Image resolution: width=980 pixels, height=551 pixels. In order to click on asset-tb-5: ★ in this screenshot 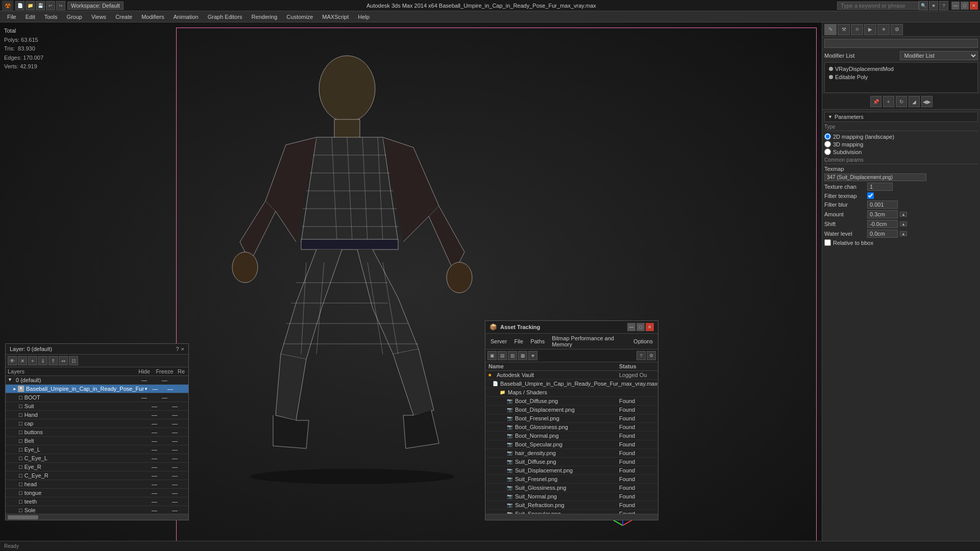, I will do `click(533, 356)`.